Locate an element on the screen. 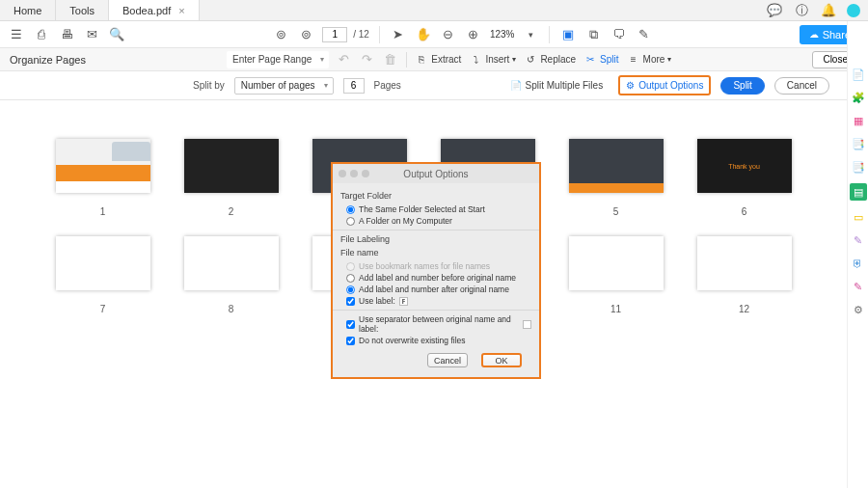 The image size is (868, 488). dialog-titlebar: Output Options is located at coordinates (436, 174).